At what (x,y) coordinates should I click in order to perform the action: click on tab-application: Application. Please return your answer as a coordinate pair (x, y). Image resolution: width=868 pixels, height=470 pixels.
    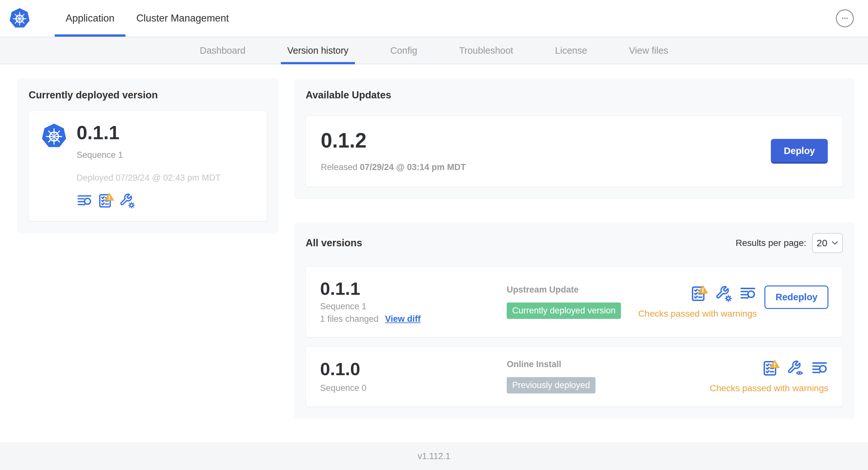
    Looking at the image, I should click on (90, 18).